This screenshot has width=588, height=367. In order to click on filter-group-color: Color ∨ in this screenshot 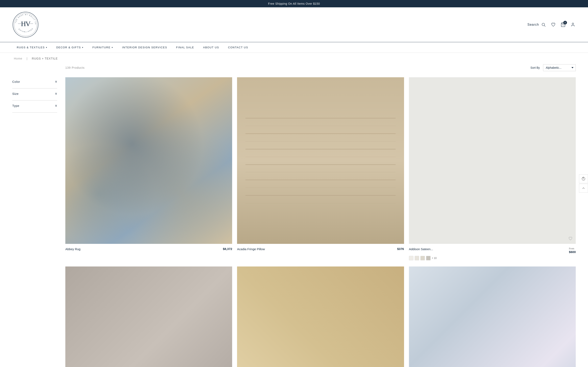, I will do `click(35, 83)`.